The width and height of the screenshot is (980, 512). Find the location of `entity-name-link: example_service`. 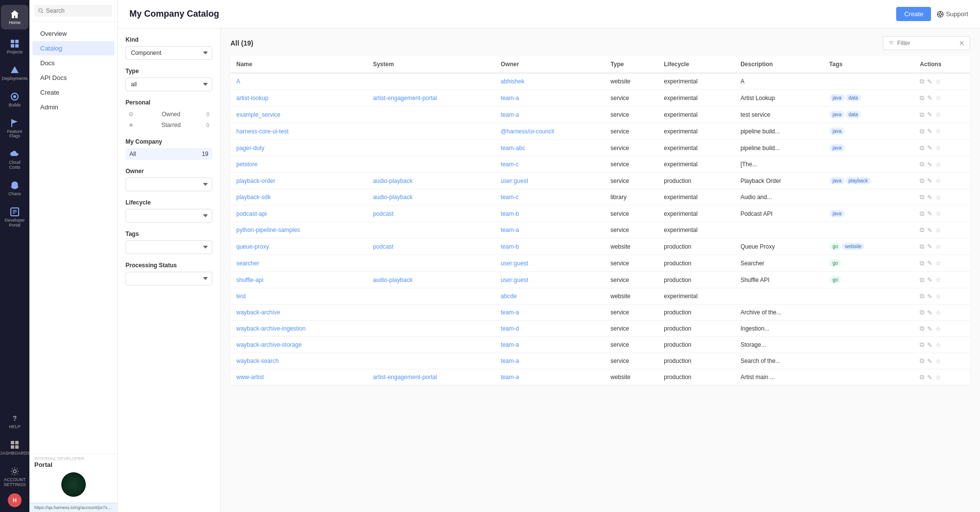

entity-name-link: example_service is located at coordinates (258, 115).